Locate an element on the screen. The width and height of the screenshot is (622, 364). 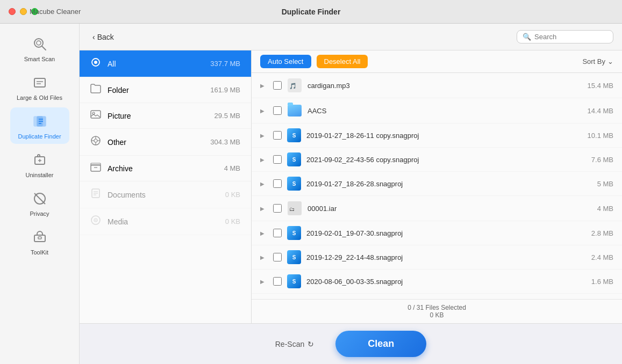
category-size: 0 KB is located at coordinates (233, 221).